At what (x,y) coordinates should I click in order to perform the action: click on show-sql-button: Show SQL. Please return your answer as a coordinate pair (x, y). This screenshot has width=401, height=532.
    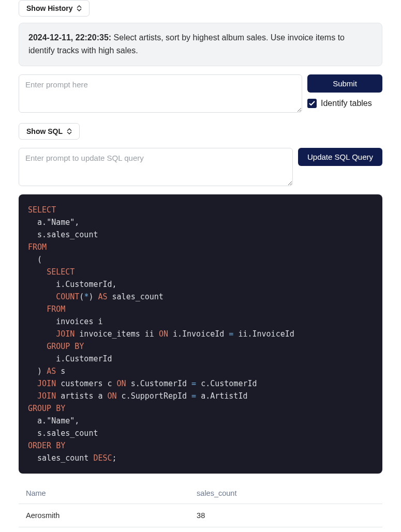
    Looking at the image, I should click on (49, 131).